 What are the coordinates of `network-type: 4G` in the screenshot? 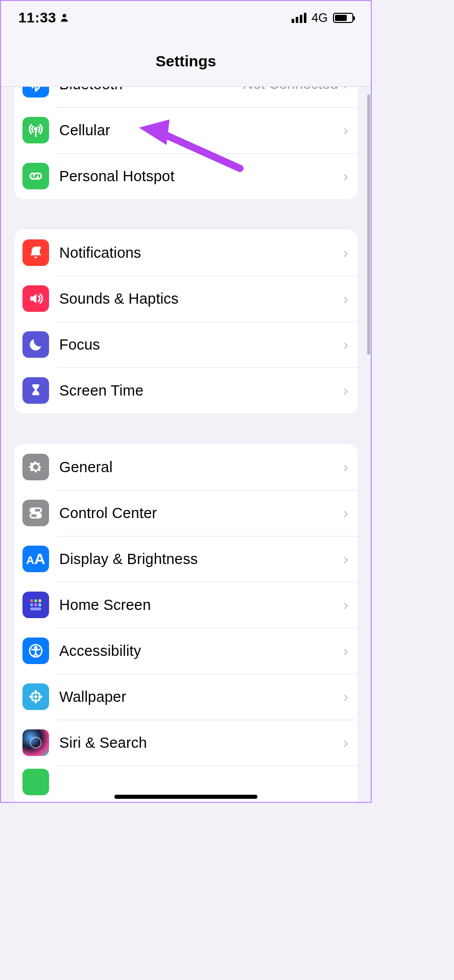 It's located at (320, 18).